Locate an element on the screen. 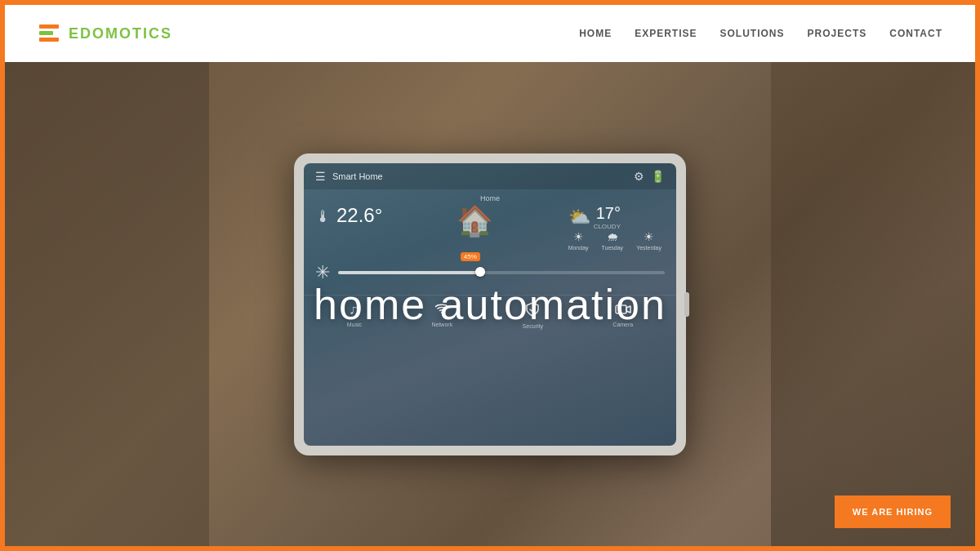  tablet-bar-right: ⚙ 🔋 is located at coordinates (649, 176).